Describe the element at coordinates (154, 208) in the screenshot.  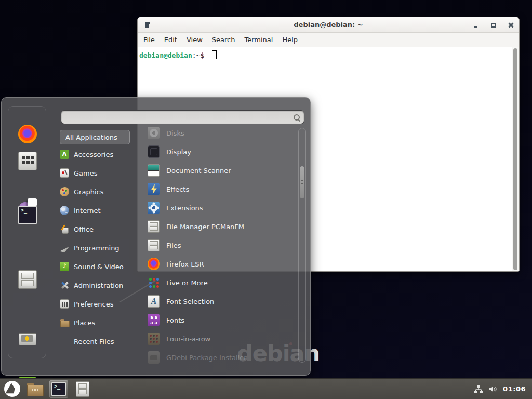
I see `extensions-icon` at that location.